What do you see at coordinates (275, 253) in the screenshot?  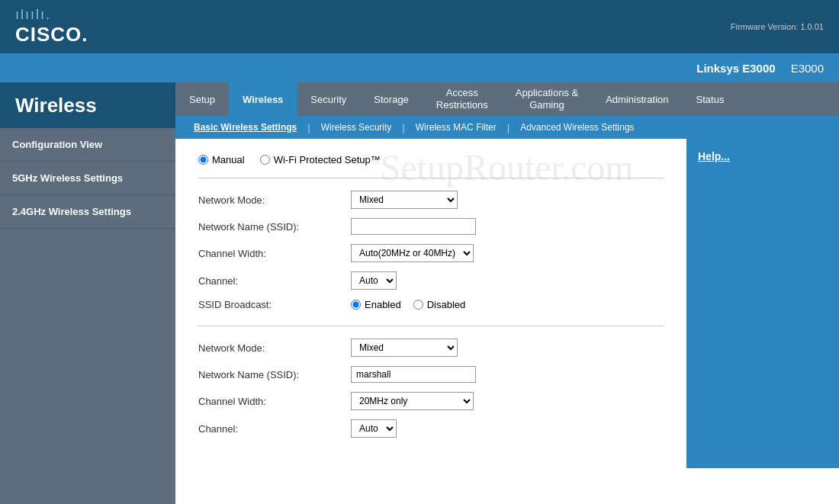 I see `5ghz-channel-width-label: Channel Width:` at bounding box center [275, 253].